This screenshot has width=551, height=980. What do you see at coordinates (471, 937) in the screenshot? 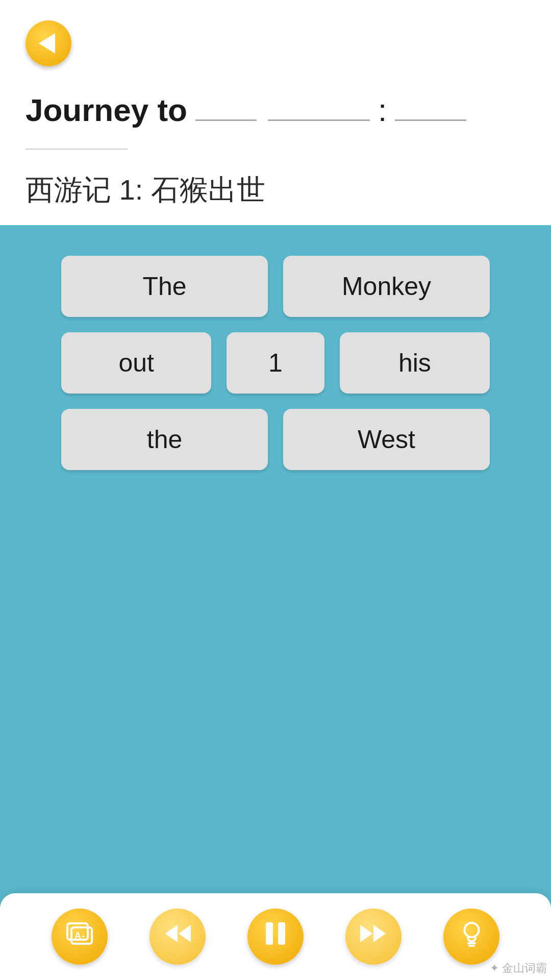
I see `bulb-icon` at bounding box center [471, 937].